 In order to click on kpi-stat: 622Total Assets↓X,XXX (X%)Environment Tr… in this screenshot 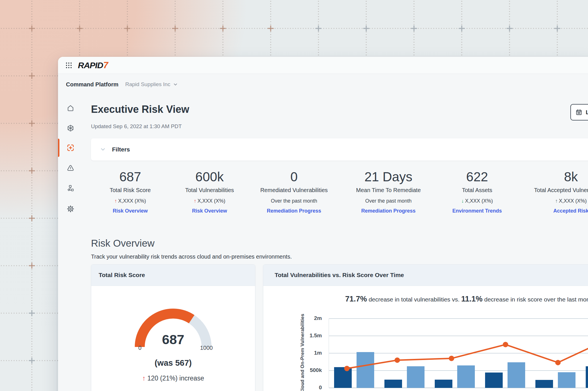, I will do `click(477, 192)`.